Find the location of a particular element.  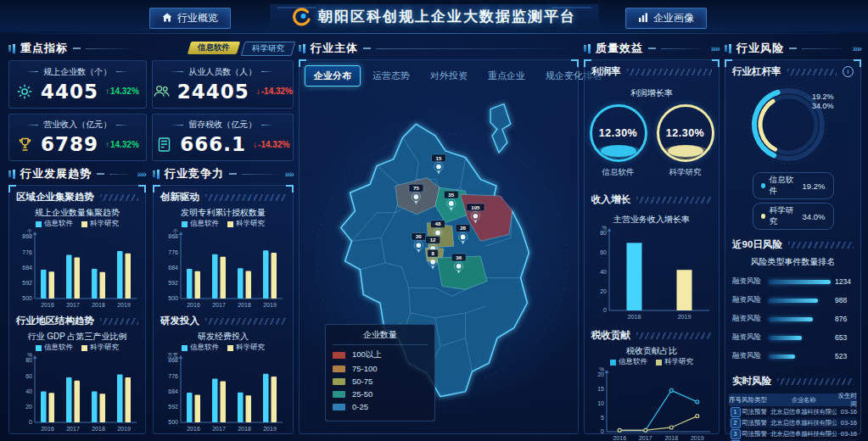

chart-legend: 信息软件科学研究 is located at coordinates (77, 224).